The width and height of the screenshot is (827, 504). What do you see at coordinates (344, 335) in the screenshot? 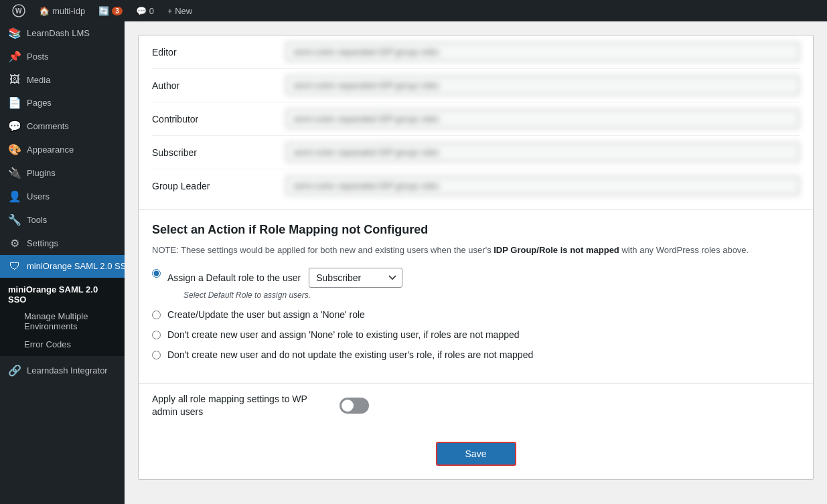
I see `no-create-none-label: Don't create new user and assign 'None' …` at bounding box center [344, 335].